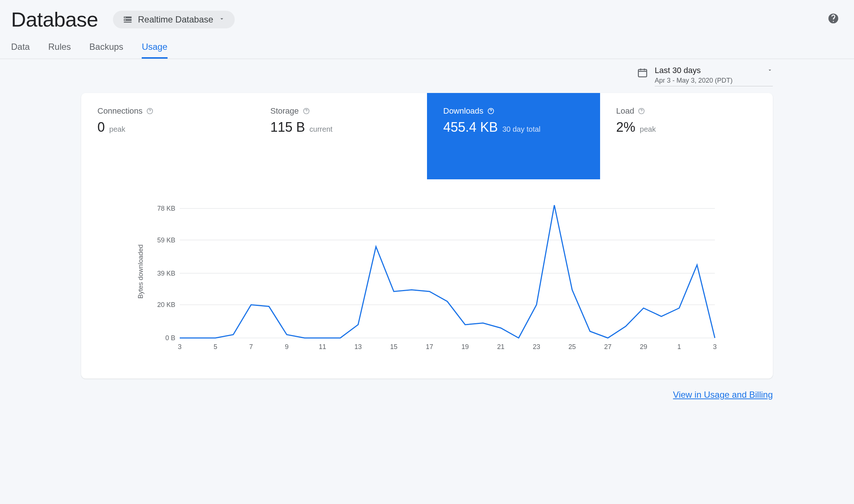 Image resolution: width=854 pixels, height=504 pixels. What do you see at coordinates (166, 240) in the screenshot?
I see `svg-text: 59 KB` at bounding box center [166, 240].